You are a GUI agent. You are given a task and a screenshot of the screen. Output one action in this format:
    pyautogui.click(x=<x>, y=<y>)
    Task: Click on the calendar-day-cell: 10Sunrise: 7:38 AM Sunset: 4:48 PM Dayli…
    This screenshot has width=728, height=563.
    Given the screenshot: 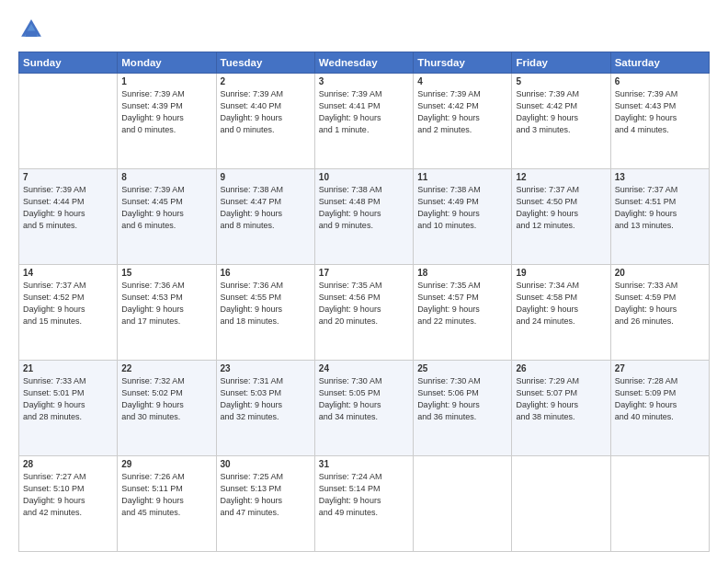 What is the action you would take?
    pyautogui.click(x=364, y=217)
    